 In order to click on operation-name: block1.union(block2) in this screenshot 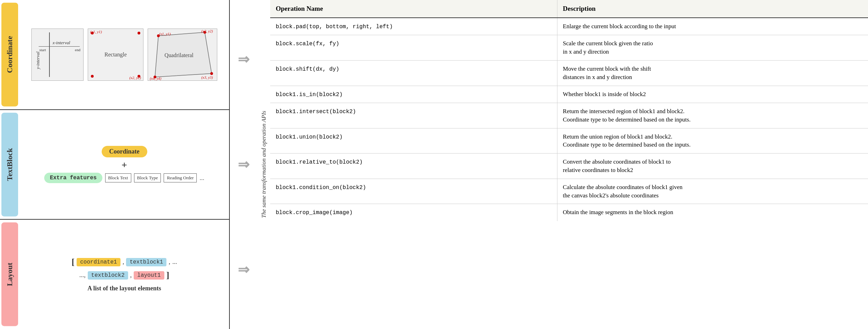, I will do `click(309, 137)`.